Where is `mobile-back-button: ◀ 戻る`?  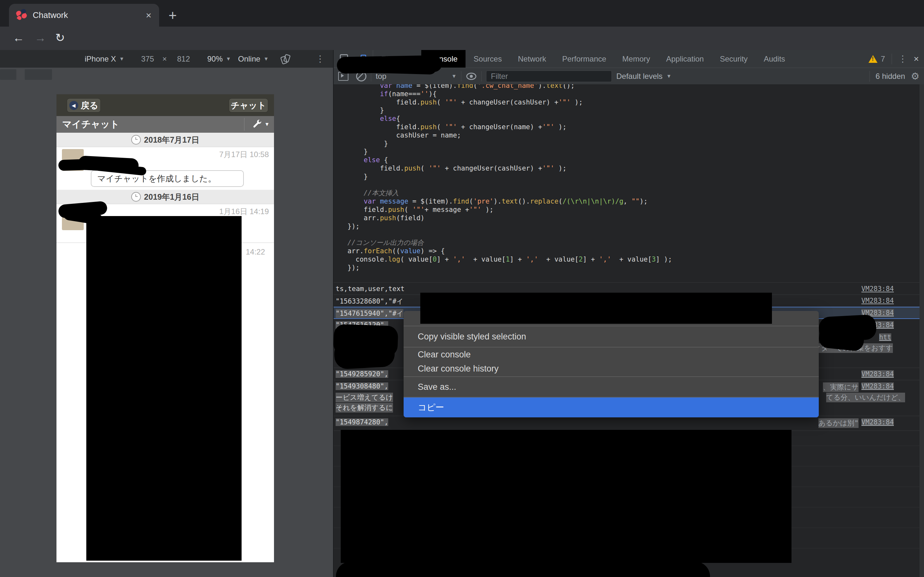 mobile-back-button: ◀ 戻る is located at coordinates (84, 105).